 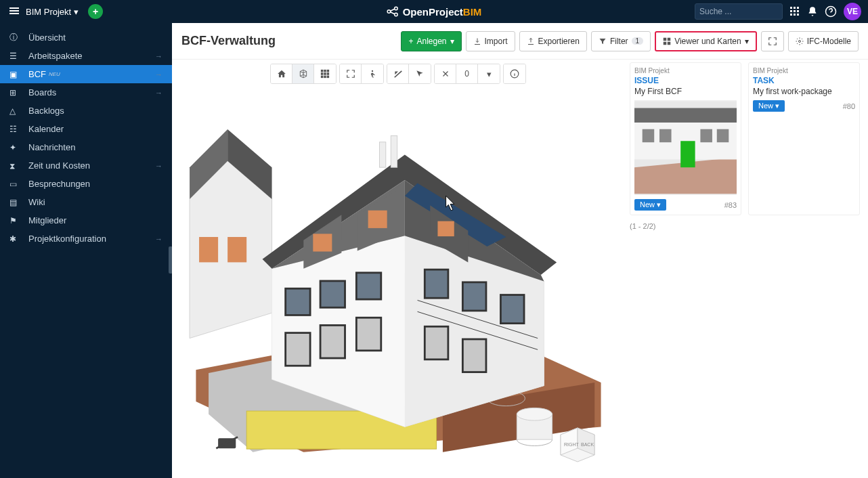 I want to click on section-button, so click(x=446, y=74).